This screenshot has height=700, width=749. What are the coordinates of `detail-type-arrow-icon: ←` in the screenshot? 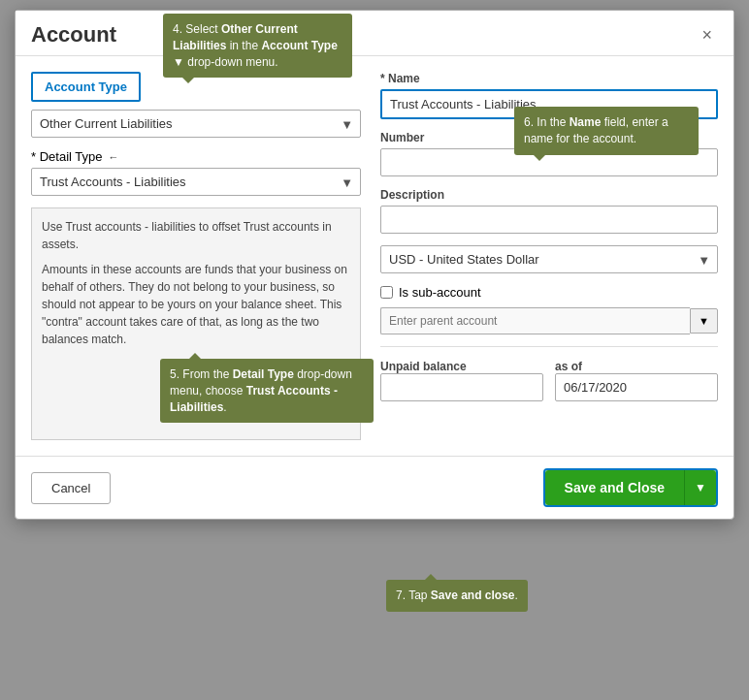 It's located at (113, 157).